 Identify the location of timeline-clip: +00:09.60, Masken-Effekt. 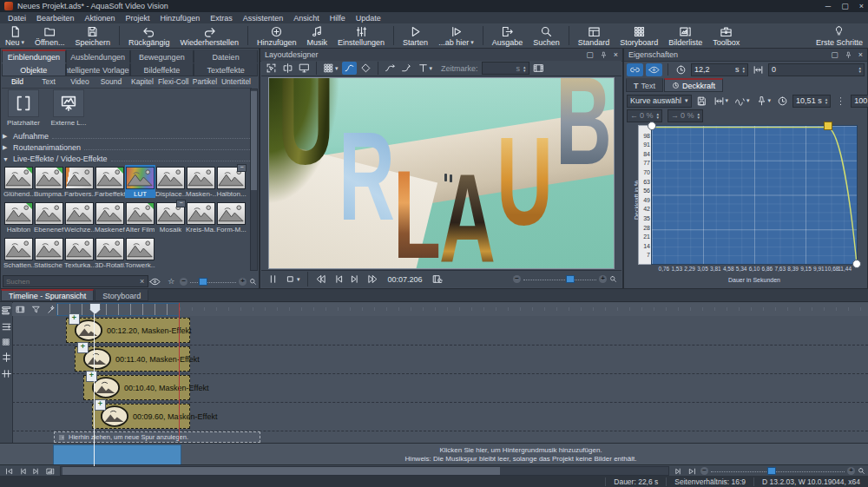
(141, 417).